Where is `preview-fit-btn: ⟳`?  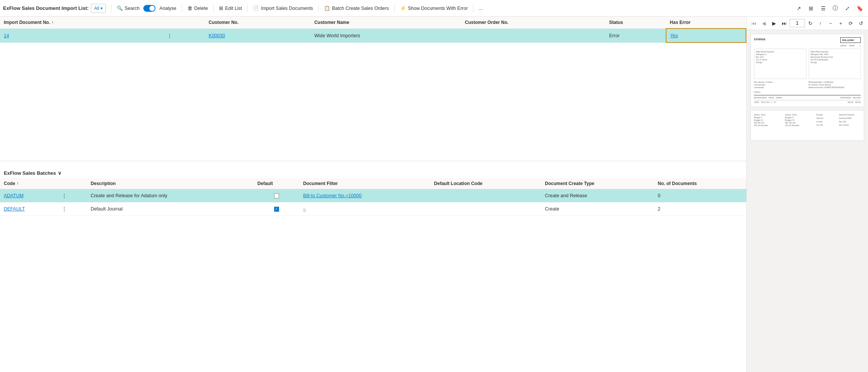
preview-fit-btn: ⟳ is located at coordinates (851, 23).